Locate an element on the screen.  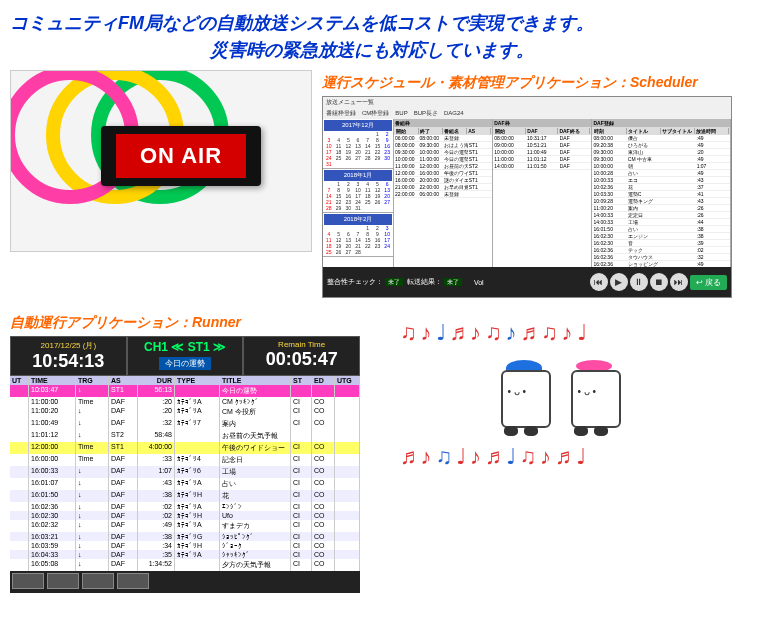
consistency-check: 整合性チェック： 未了 is located at coordinates (365, 282).